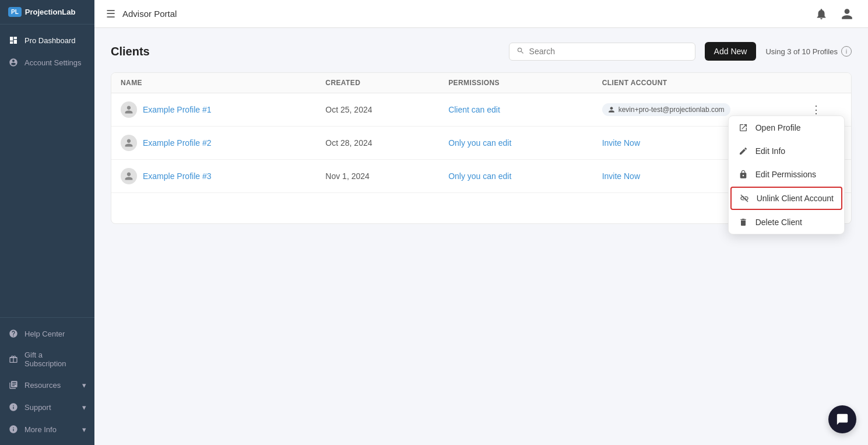 The width and height of the screenshot is (868, 445). I want to click on sidebar-item-more-info: More Info ▾, so click(47, 429).